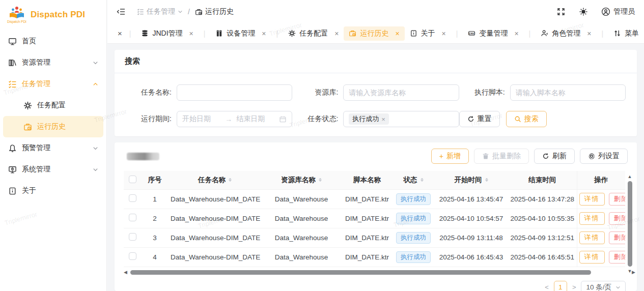 The image size is (644, 291). I want to click on prev-page-button: <, so click(547, 287).